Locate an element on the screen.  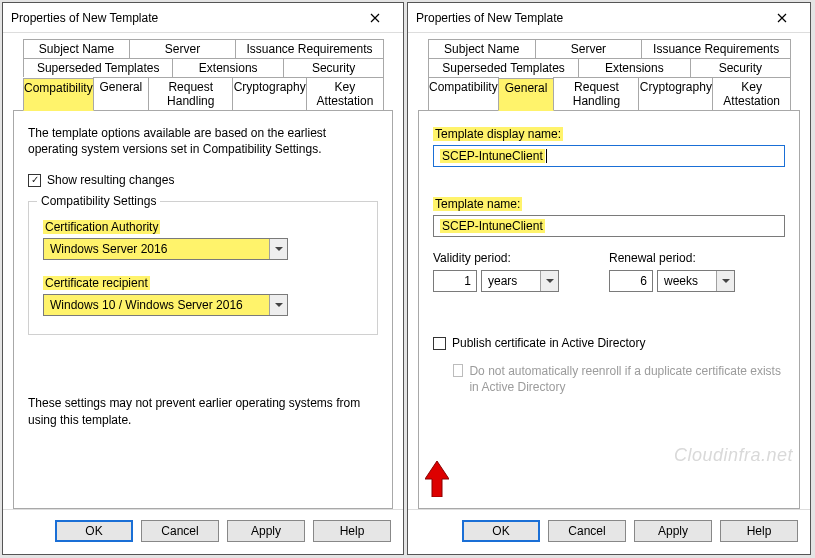
watermark: Cloudinfra.net is located at coordinates (734, 456).